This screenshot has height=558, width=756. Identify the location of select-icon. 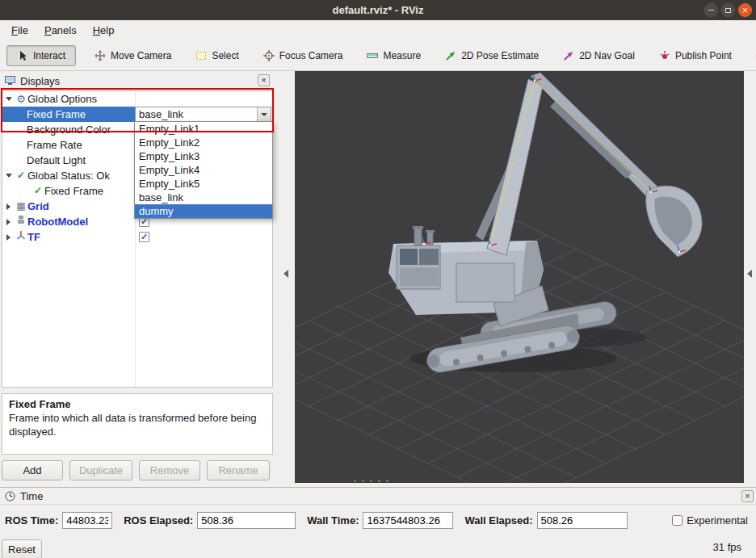
(201, 56).